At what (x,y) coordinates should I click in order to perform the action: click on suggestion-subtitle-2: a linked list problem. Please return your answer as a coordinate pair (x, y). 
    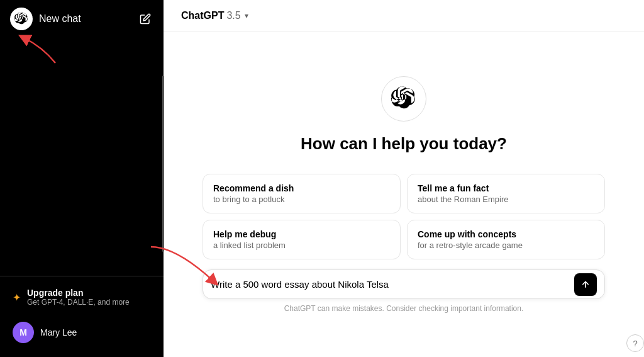
    Looking at the image, I should click on (302, 246).